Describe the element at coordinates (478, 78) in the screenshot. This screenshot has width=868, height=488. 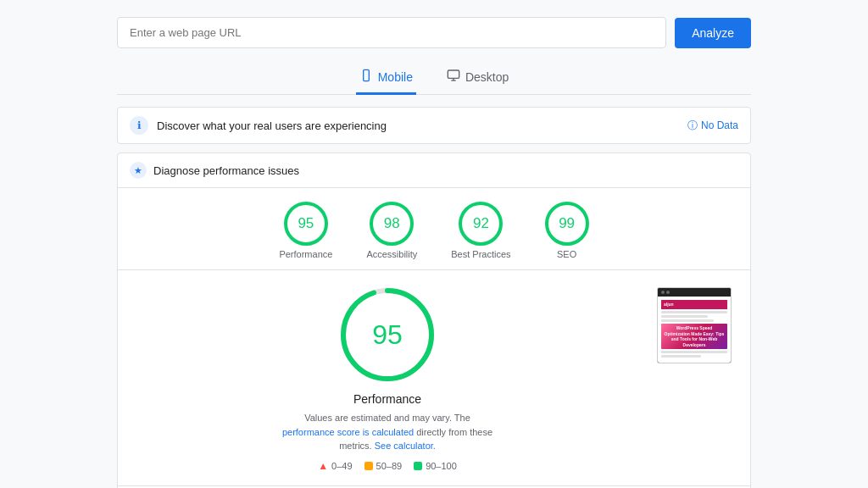
I see `tab-desktop: Desktop` at that location.